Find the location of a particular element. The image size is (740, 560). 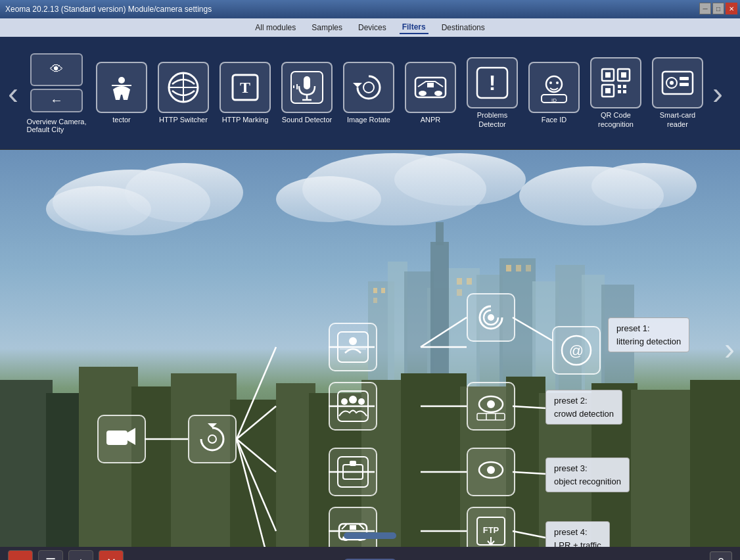

ptz-node-icon is located at coordinates (212, 439).